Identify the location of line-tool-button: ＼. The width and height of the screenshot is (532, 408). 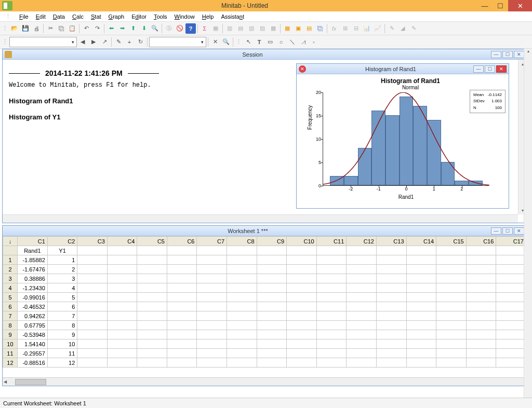
(292, 42).